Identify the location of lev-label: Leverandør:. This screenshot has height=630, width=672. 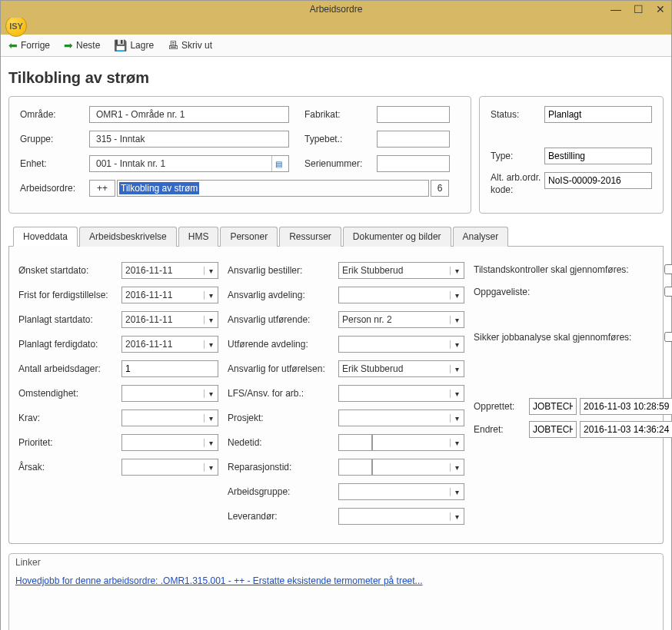
(283, 516).